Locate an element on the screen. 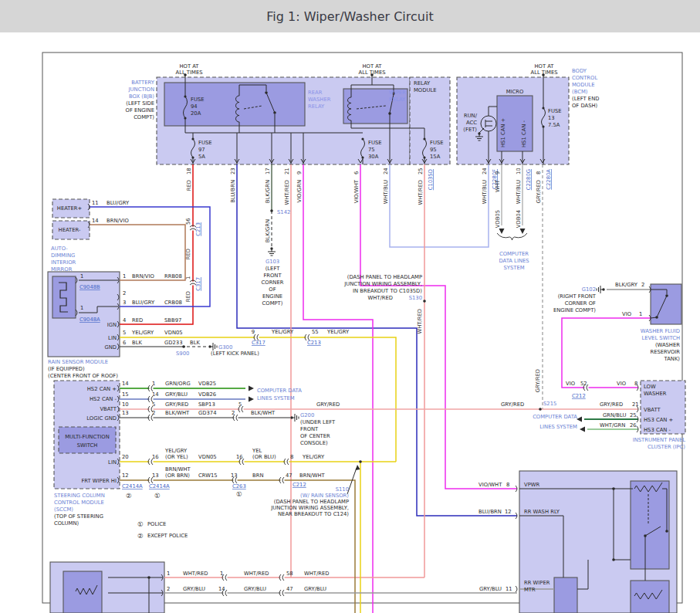 Image resolution: width=700 pixels, height=613 pixels. label: (FET) is located at coordinates (470, 130).